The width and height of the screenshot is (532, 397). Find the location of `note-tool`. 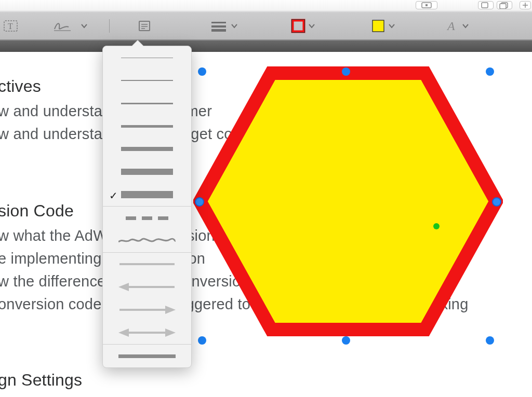

note-tool is located at coordinates (144, 26).